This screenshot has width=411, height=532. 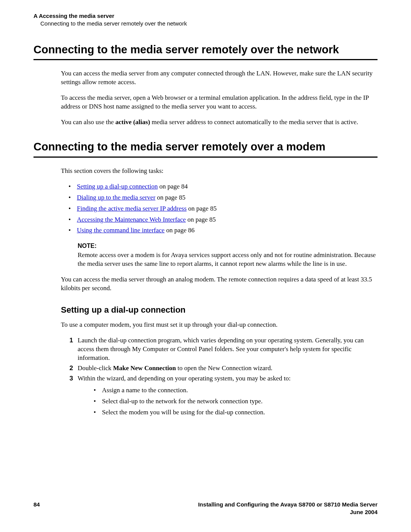 I want to click on xref-link: Dialing up to the media server, so click(x=116, y=197).